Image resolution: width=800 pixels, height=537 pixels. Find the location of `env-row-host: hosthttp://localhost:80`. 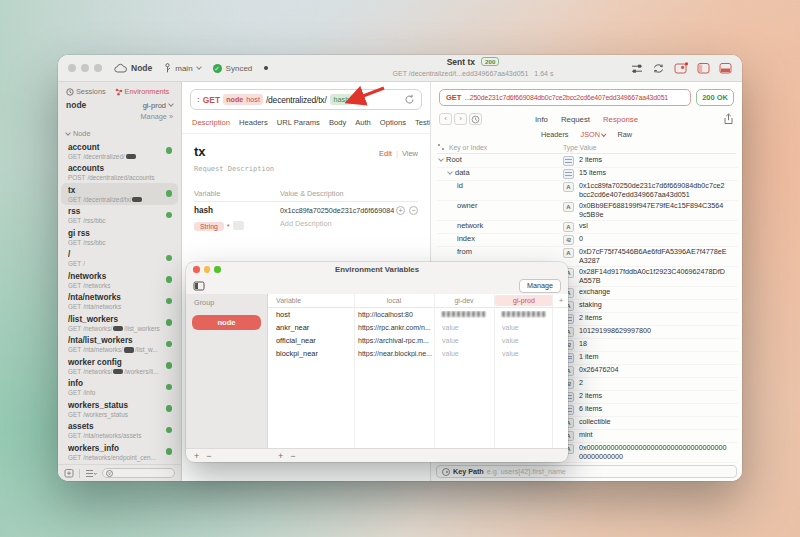

env-row-host: hosthttp://localhost:80 is located at coordinates (418, 314).